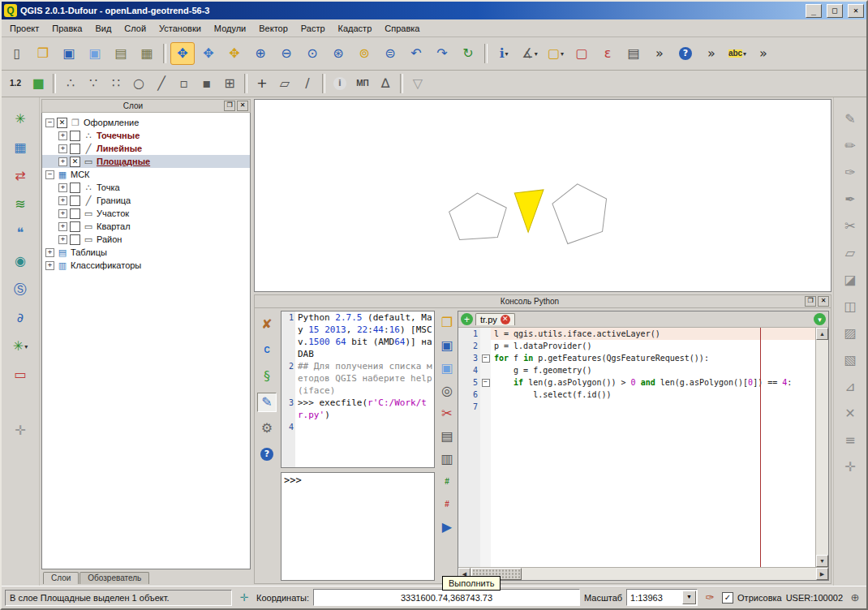 The width and height of the screenshot is (868, 610). I want to click on layer-checkbox: ✕, so click(75, 162).